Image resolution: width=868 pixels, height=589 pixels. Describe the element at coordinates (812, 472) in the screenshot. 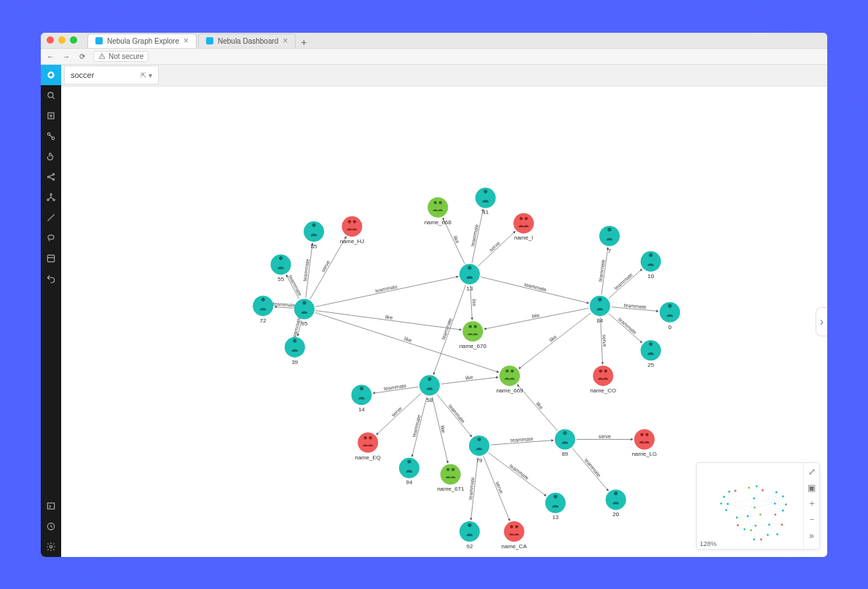

I see `minimap-fit-icon: ⤢` at that location.